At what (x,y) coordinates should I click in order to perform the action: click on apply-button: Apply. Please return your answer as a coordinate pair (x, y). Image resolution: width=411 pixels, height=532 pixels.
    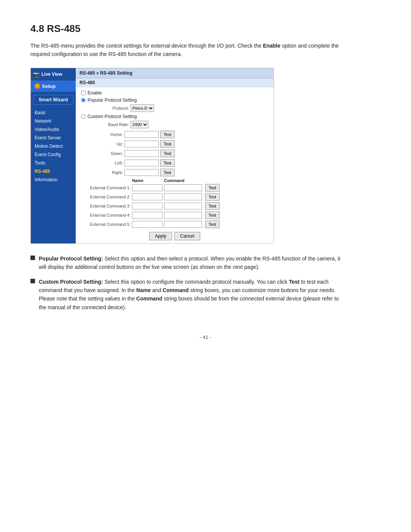
    Looking at the image, I should click on (161, 236).